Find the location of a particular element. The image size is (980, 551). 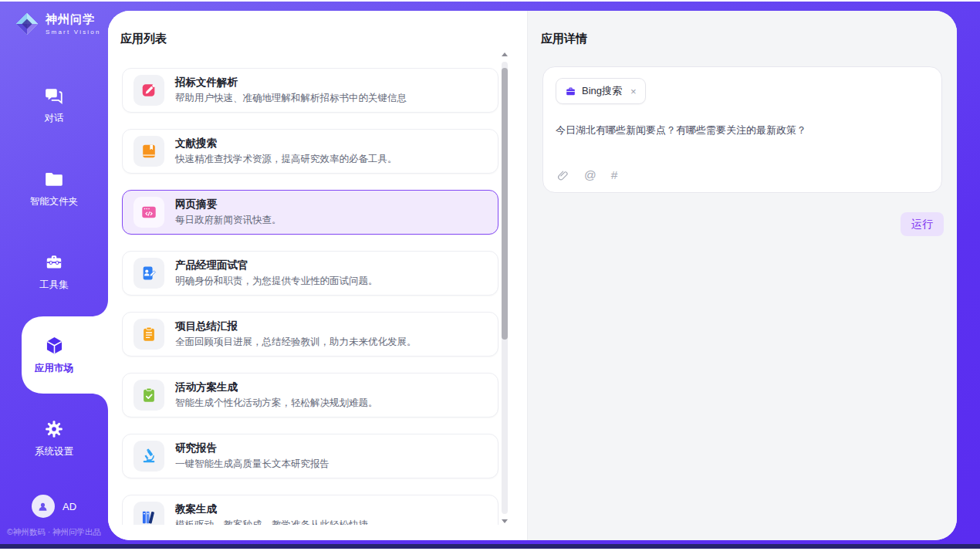

app-card-desc: 帮助用户快速、准确地理解和解析招标书中的关键信息 is located at coordinates (291, 99).